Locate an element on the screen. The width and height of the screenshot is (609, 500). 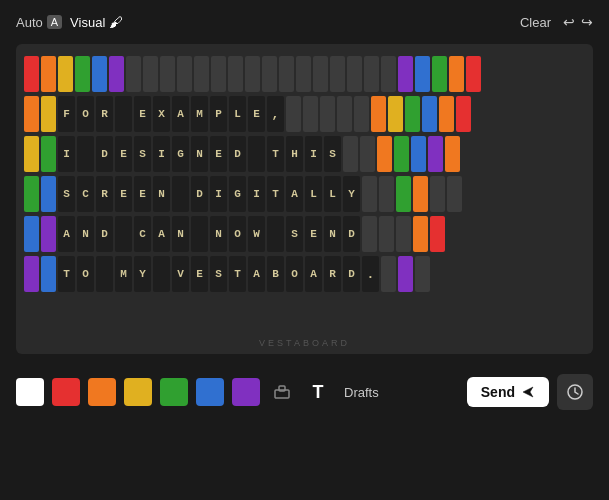
color-green is located at coordinates (174, 392).